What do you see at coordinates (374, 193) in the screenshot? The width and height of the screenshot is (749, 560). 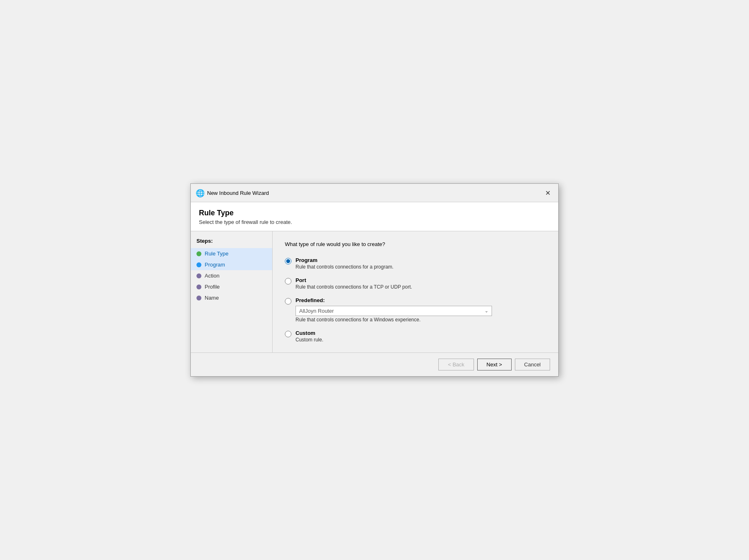 I see `title-bar: 🌐 New Inbound Rule Wizard ✕` at bounding box center [374, 193].